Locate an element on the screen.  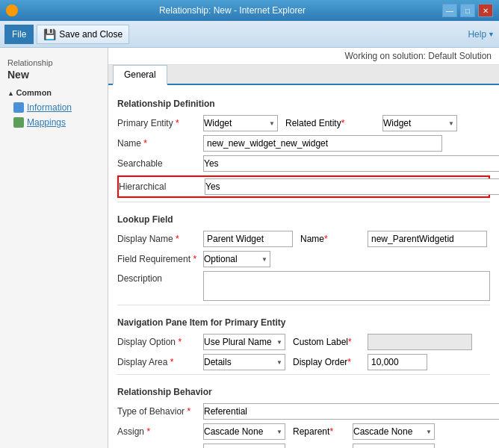
primary-entity-required: * is located at coordinates (178, 123).